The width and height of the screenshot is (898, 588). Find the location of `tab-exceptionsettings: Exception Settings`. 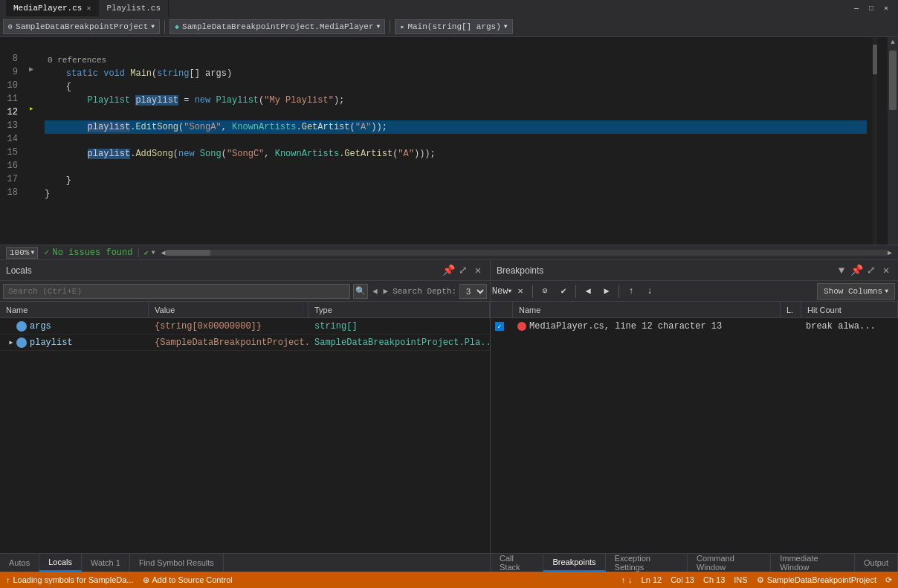

tab-exceptionsettings: Exception Settings is located at coordinates (647, 563).